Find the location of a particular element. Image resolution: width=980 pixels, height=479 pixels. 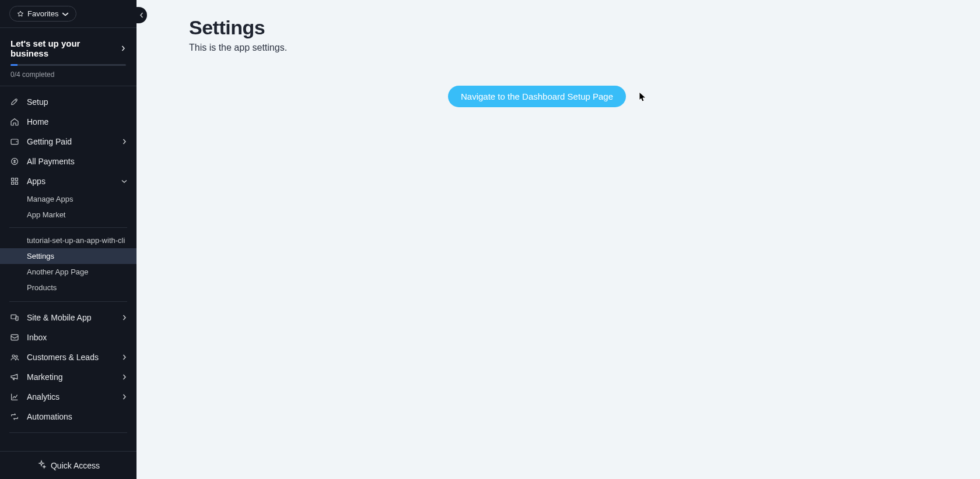

chart-icon is located at coordinates (15, 397).